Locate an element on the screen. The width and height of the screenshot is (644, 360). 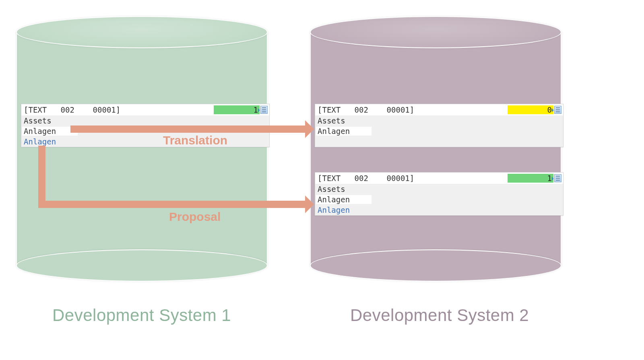
translation-box-dest-2: [TEXT 002 00001] 1 Assets Anlagen Anlage… is located at coordinates (439, 194).